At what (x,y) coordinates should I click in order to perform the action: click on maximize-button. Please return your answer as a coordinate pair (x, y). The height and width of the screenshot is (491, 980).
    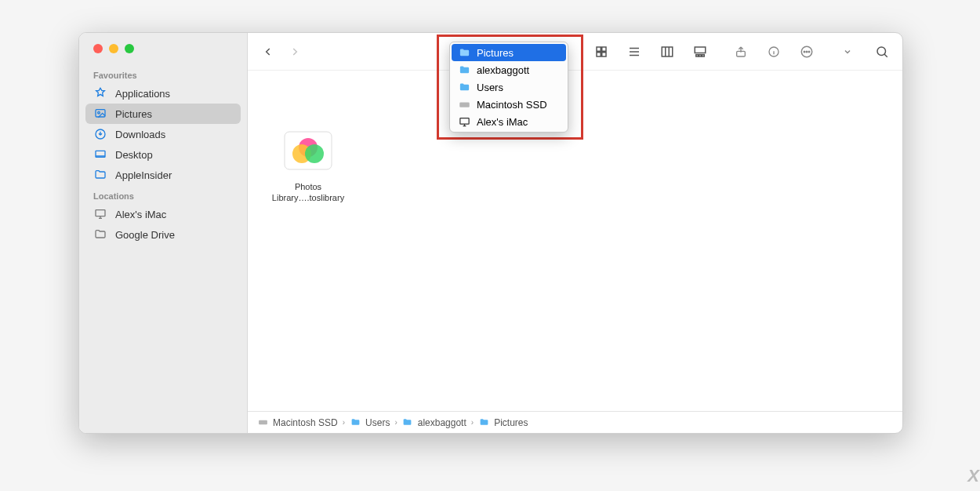
    Looking at the image, I should click on (129, 49).